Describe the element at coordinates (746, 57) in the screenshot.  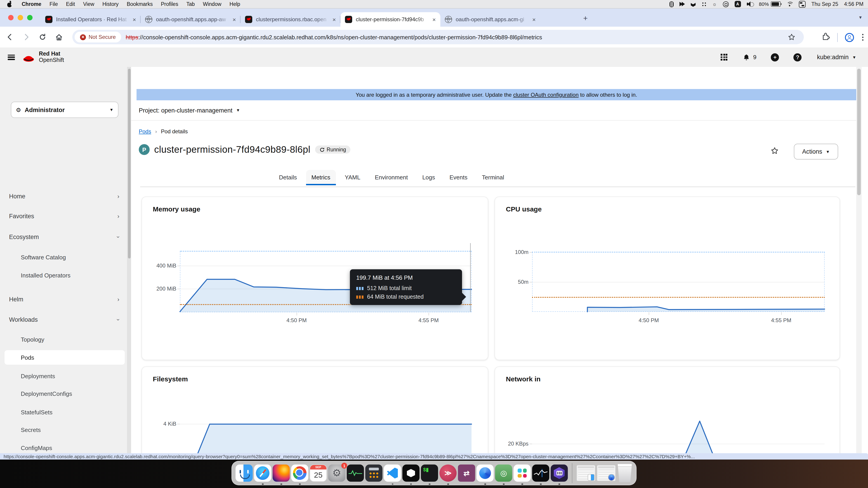
I see `notifications-bell-icon` at that location.